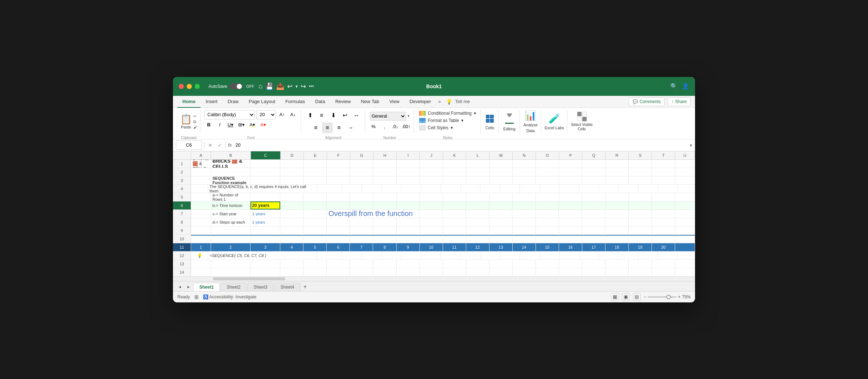  What do you see at coordinates (182, 189) in the screenshot?
I see `row-header-4: 4` at bounding box center [182, 189].